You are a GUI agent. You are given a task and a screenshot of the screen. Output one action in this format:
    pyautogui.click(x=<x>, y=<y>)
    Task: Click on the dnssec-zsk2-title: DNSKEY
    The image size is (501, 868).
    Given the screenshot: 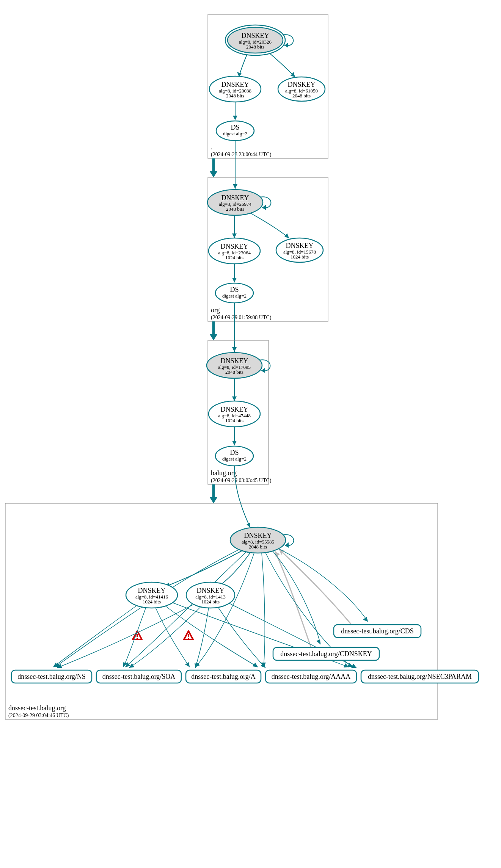 What is the action you would take?
    pyautogui.click(x=210, y=591)
    